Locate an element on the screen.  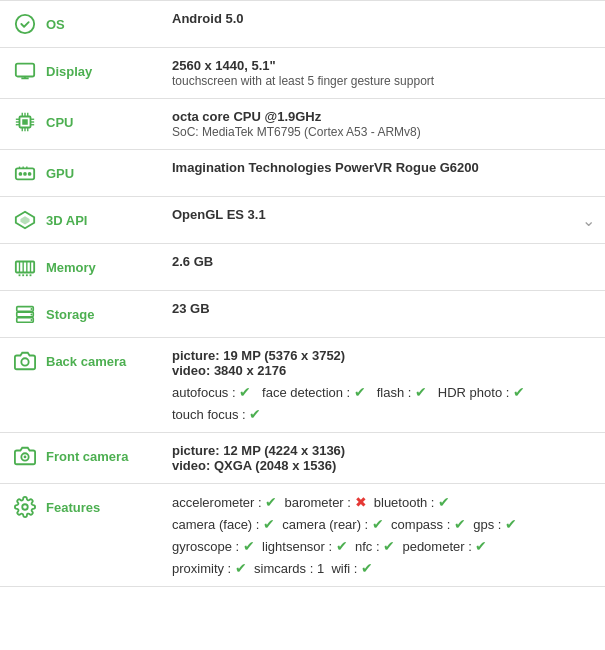
camera-video: video: 3840 x 2176 is located at coordinates (382, 370).